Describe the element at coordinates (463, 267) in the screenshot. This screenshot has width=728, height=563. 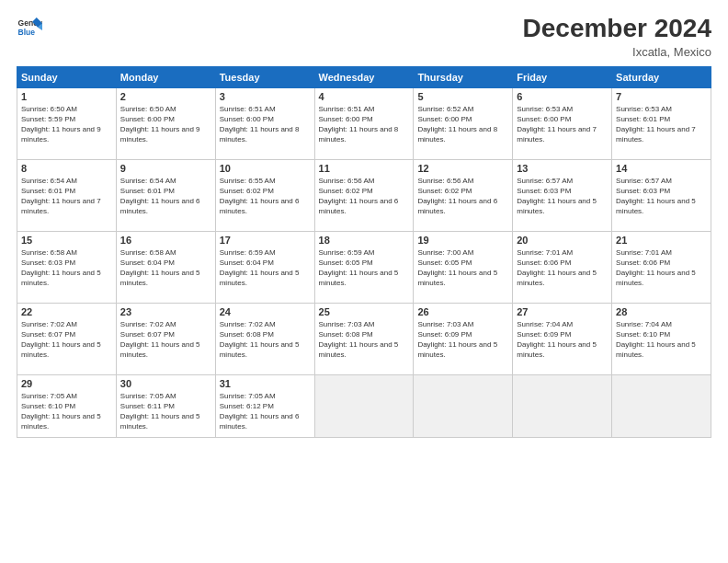
I see `calendar-cell: 19Sunrise: 7:00 AMSunset: 6:05 PMDayligh…` at that location.